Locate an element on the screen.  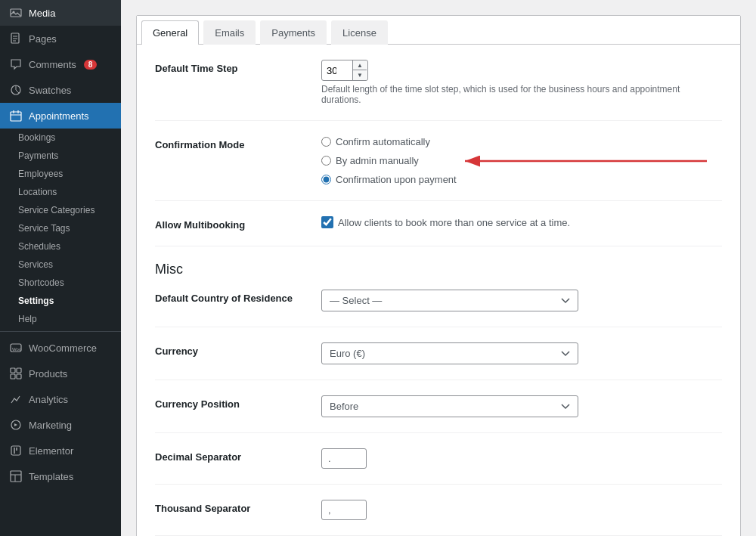
sidebar-item-bookings: Bookings is located at coordinates (60, 138).